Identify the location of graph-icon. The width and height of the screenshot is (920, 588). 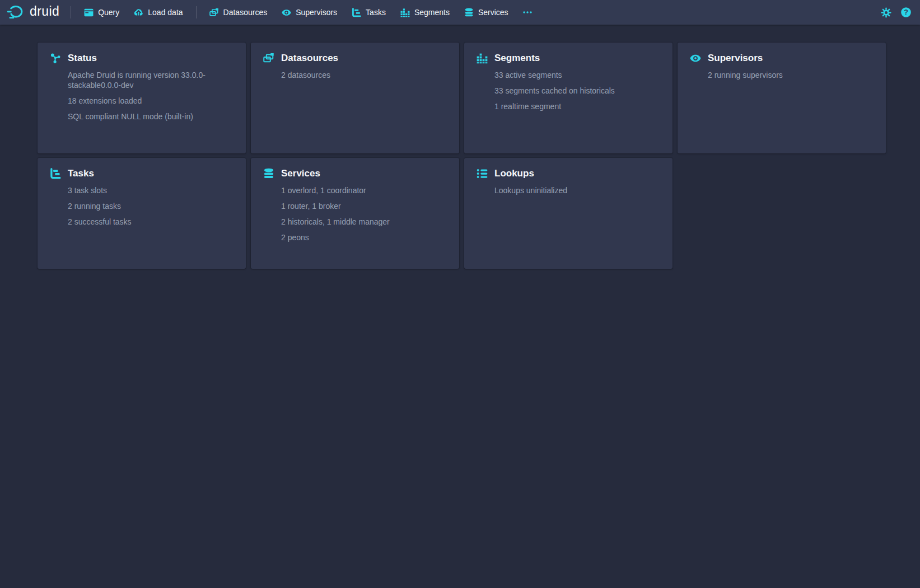
(55, 58).